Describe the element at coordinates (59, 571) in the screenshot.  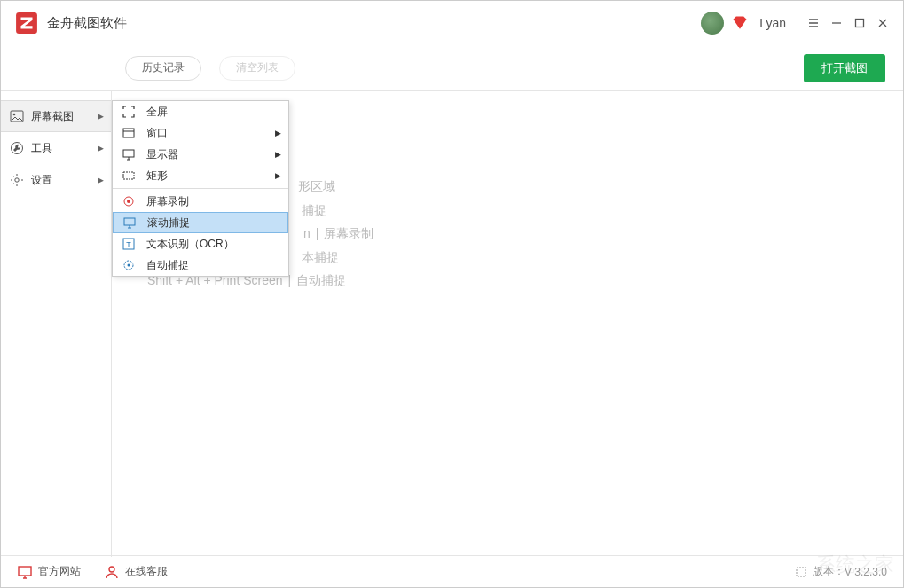
I see `footer-link-label: 官方网站` at that location.